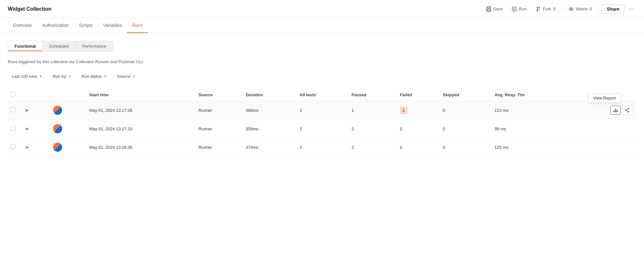  Describe the element at coordinates (604, 110) in the screenshot. I see `row-actions: View Report` at that location.